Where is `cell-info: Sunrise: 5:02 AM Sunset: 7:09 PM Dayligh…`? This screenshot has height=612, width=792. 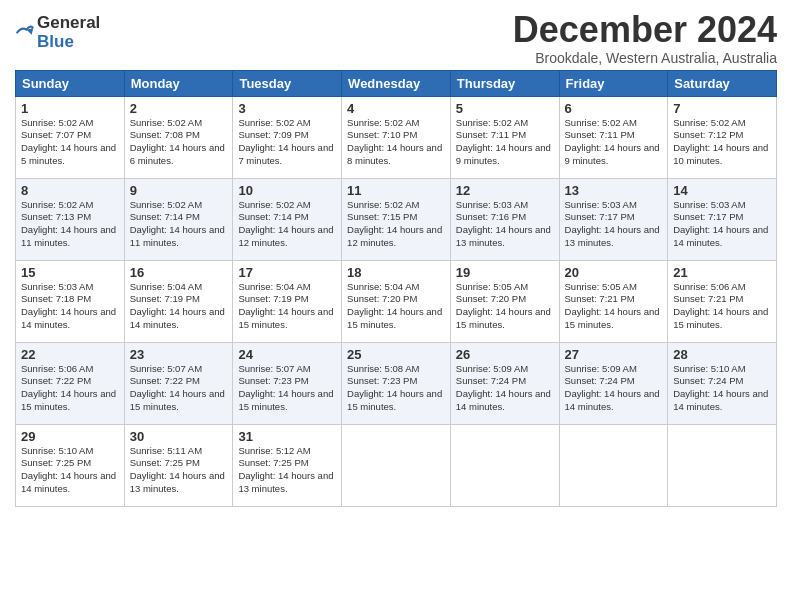
cell-info: Sunrise: 5:02 AM Sunset: 7:09 PM Dayligh… is located at coordinates (287, 142).